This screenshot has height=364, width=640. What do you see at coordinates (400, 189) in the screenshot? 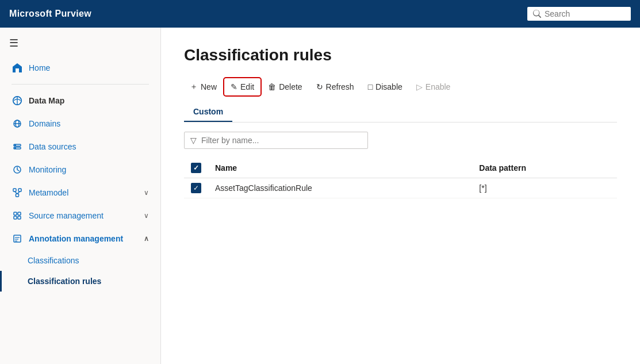
I see `table-row: ✓ AssetTagClassificationRule [*]` at bounding box center [400, 189].